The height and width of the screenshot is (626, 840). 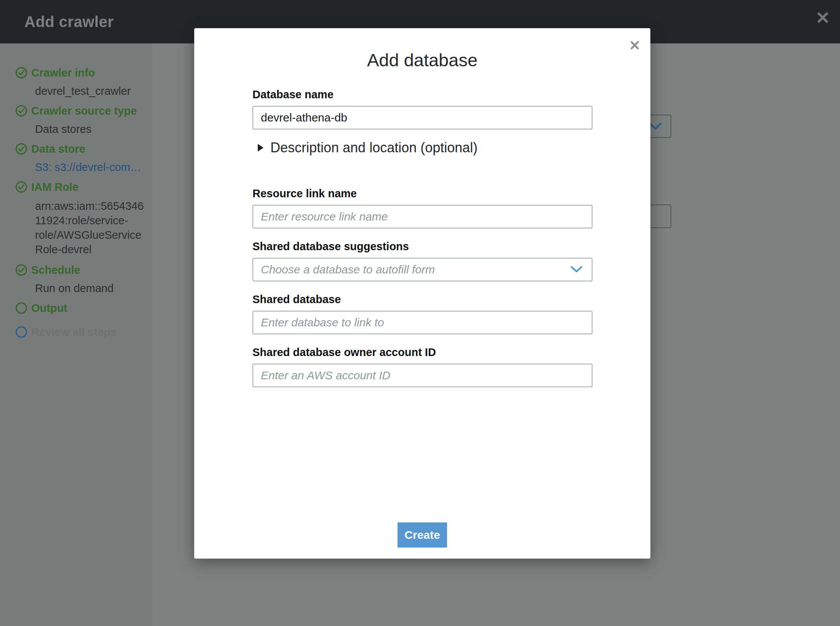 What do you see at coordinates (348, 270) in the screenshot?
I see `select-placeholder: Choose a database to autofill form` at bounding box center [348, 270].